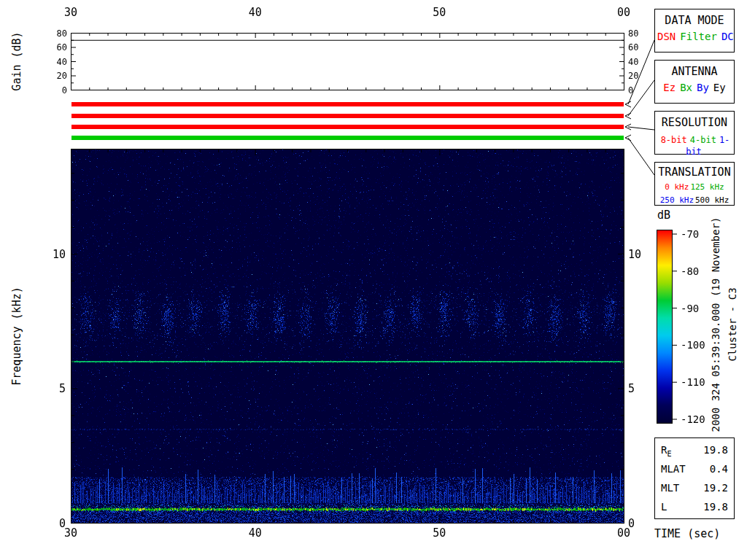  I want to click on info-label-mlat: MLAT, so click(673, 469).